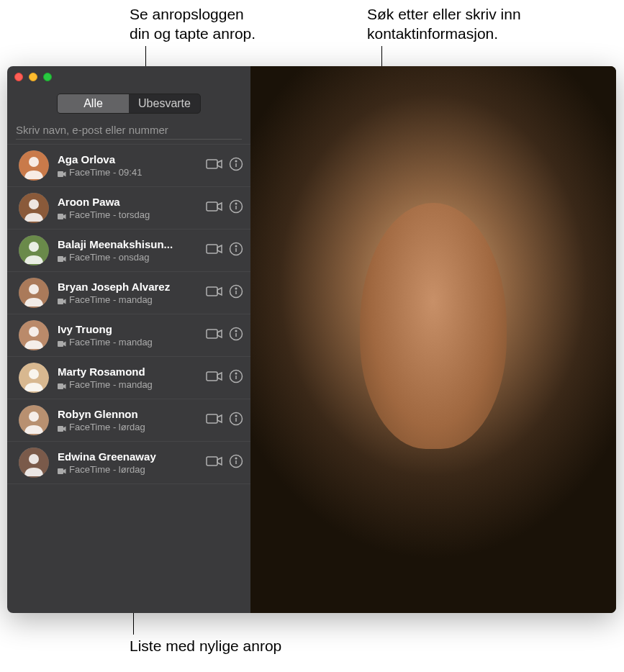 The height and width of the screenshot is (672, 624). What do you see at coordinates (129, 463) in the screenshot?
I see `call-row: Edwina Greenaway FaceTime - lørdag` at bounding box center [129, 463].